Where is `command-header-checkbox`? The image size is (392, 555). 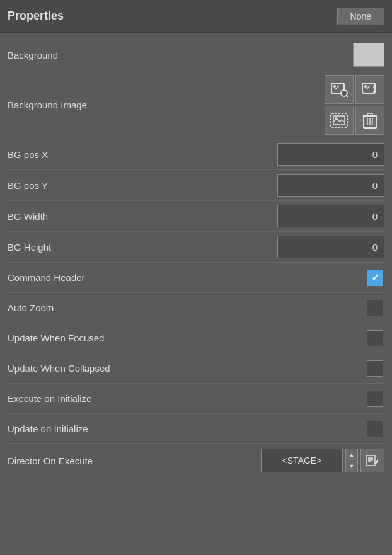
command-header-checkbox is located at coordinates (375, 278).